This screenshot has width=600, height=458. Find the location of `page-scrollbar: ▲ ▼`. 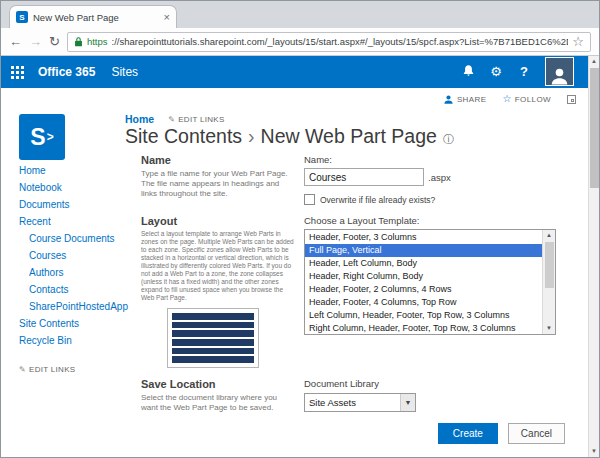

page-scrollbar: ▲ ▼ is located at coordinates (594, 256).